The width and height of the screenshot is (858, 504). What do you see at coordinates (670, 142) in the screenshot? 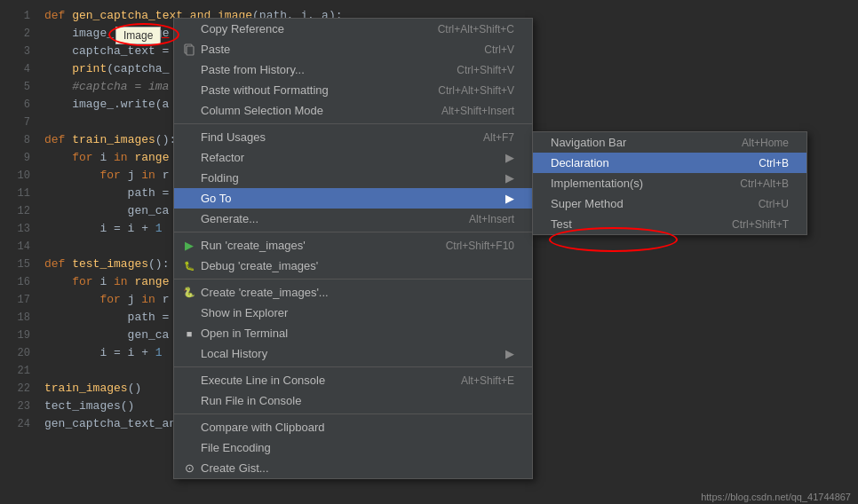
I see `submenu-item-navigation-bar: Navigation Bar Alt+Home` at bounding box center [670, 142].